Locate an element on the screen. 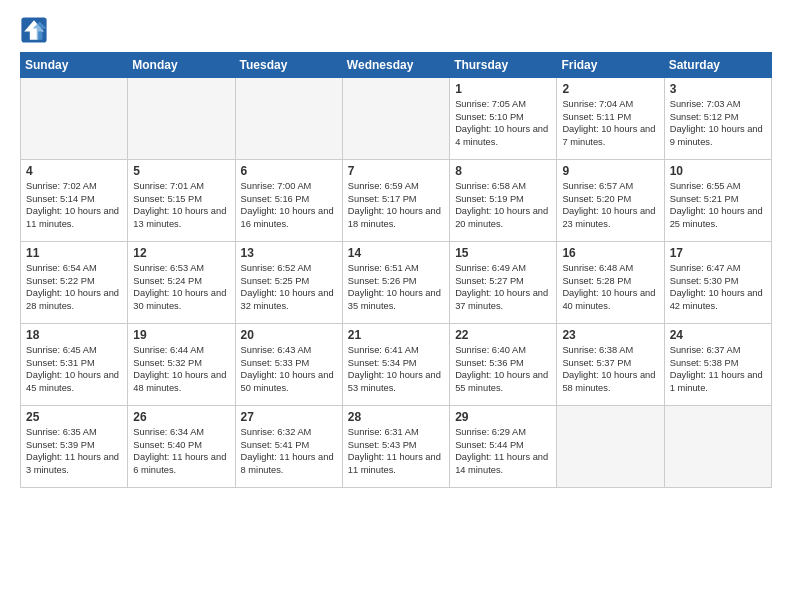 The width and height of the screenshot is (792, 612). calendar-cell: 7Sunrise: 6:59 AM Sunset: 5:17 PM Daylig… is located at coordinates (396, 201).